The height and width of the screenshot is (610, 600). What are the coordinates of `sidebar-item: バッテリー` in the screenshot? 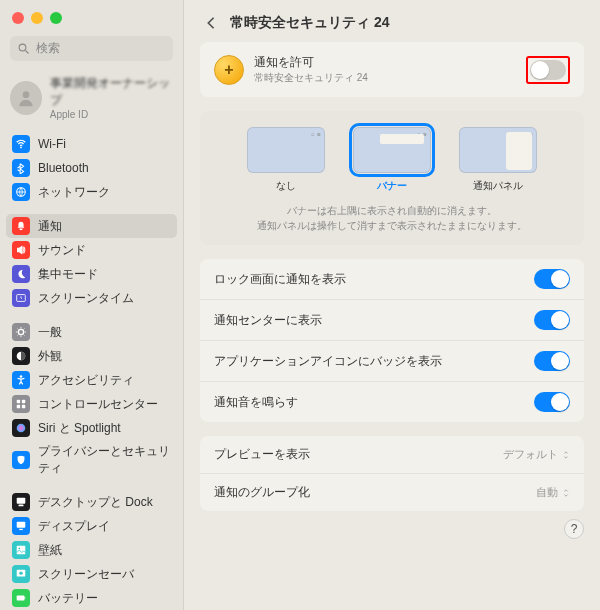 It's located at (92, 598).